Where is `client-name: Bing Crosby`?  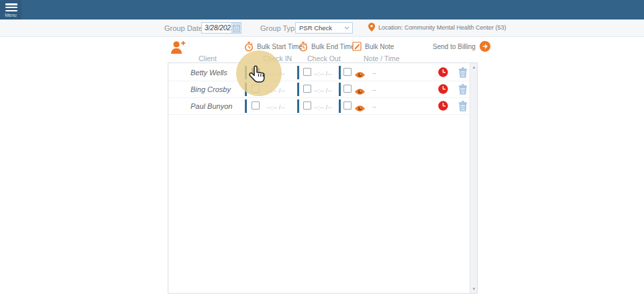
client-name: Bing Crosby is located at coordinates (211, 89).